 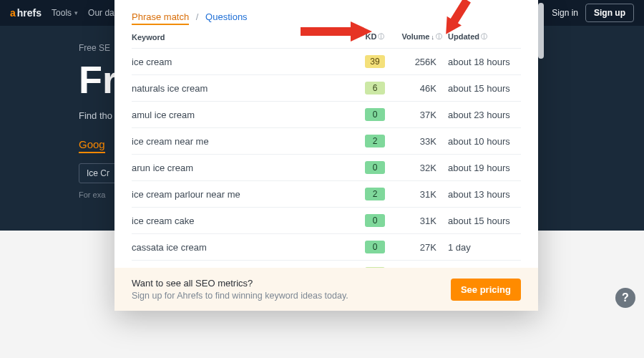 I want to click on cell-updated: about 18 hours, so click(x=482, y=62).